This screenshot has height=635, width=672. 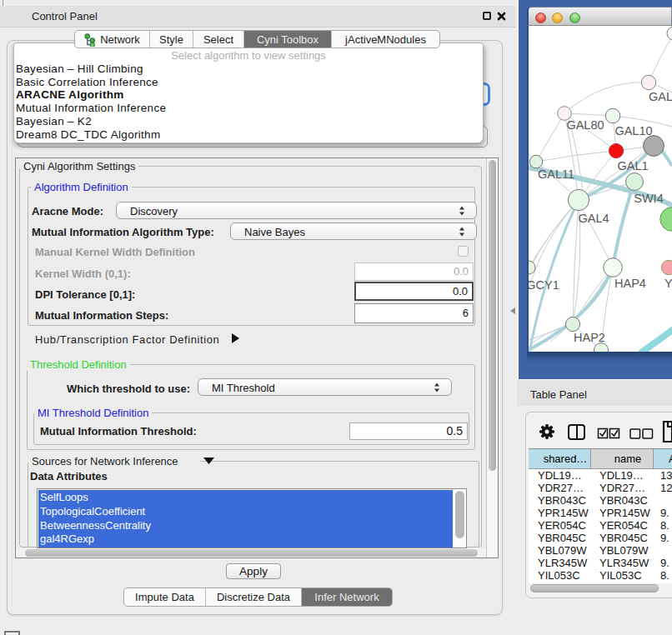 What do you see at coordinates (556, 174) in the screenshot?
I see `svg-text: GAL11` at bounding box center [556, 174].